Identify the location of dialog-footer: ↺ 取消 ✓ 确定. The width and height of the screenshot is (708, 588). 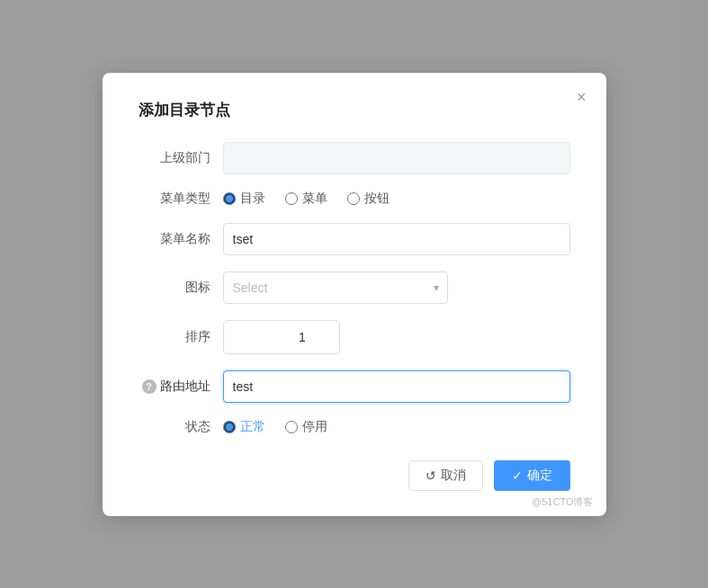
(354, 476).